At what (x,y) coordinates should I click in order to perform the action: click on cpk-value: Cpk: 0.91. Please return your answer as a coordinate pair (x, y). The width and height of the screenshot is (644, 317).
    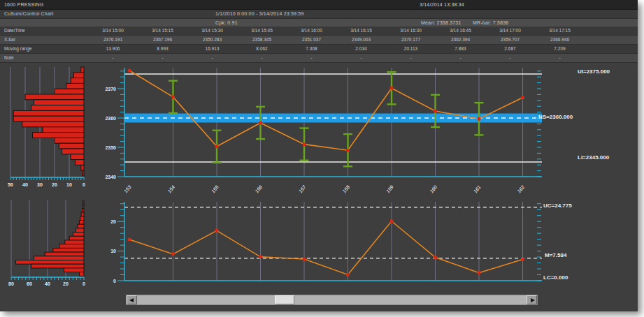
    Looking at the image, I should click on (227, 22).